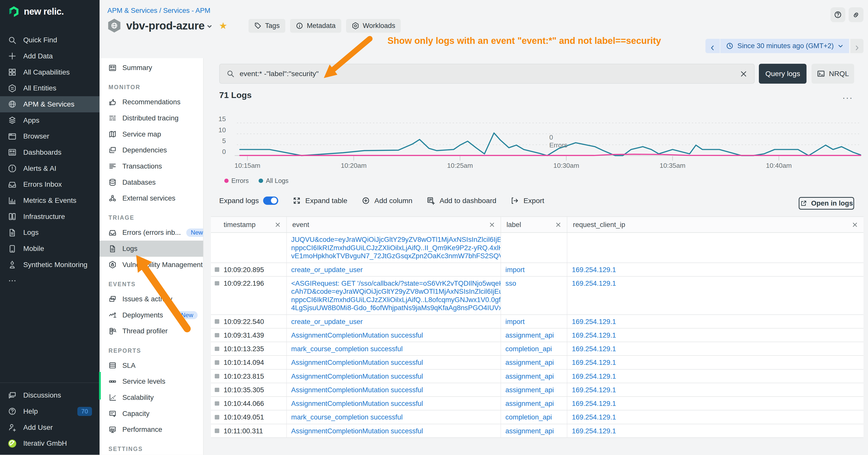 This screenshot has width=868, height=455. I want to click on log-row: 10:10:44.066AssignmentCompletionMutation…, so click(537, 403).